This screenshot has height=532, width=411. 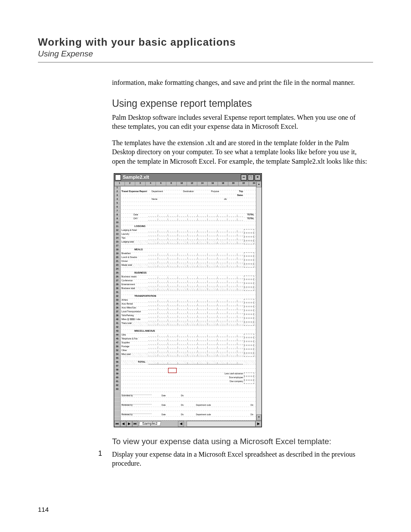 What do you see at coordinates (188, 316) in the screenshot?
I see `row-cells: Tolls/Parking` at bounding box center [188, 316].